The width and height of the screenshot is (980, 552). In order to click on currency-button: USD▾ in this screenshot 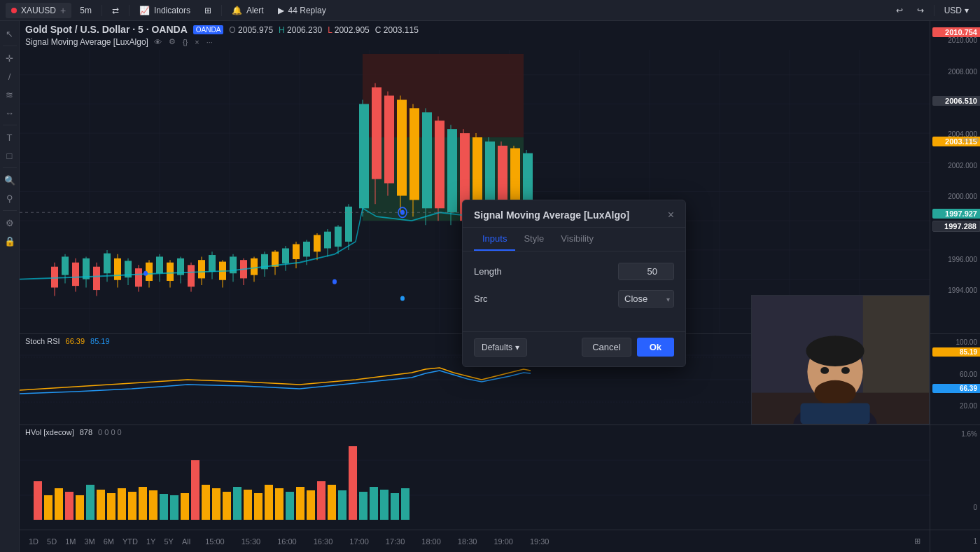, I will do `click(956, 11)`.